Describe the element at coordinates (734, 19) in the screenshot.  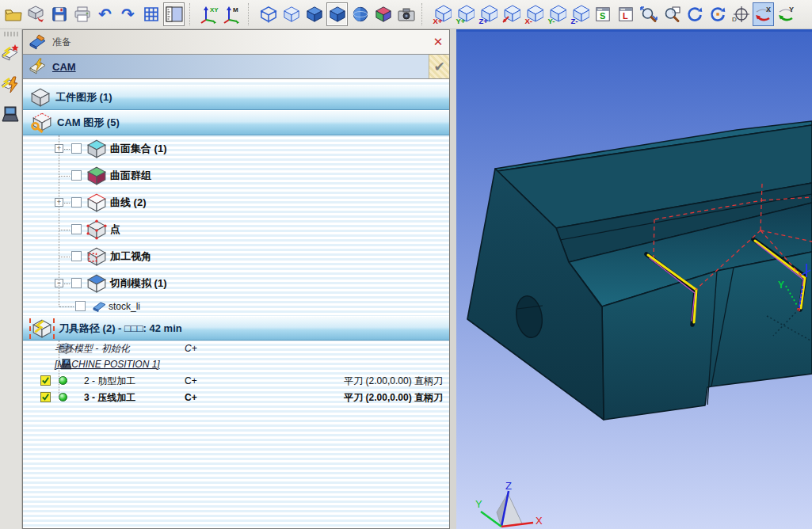
I see `svg-text: D` at that location.